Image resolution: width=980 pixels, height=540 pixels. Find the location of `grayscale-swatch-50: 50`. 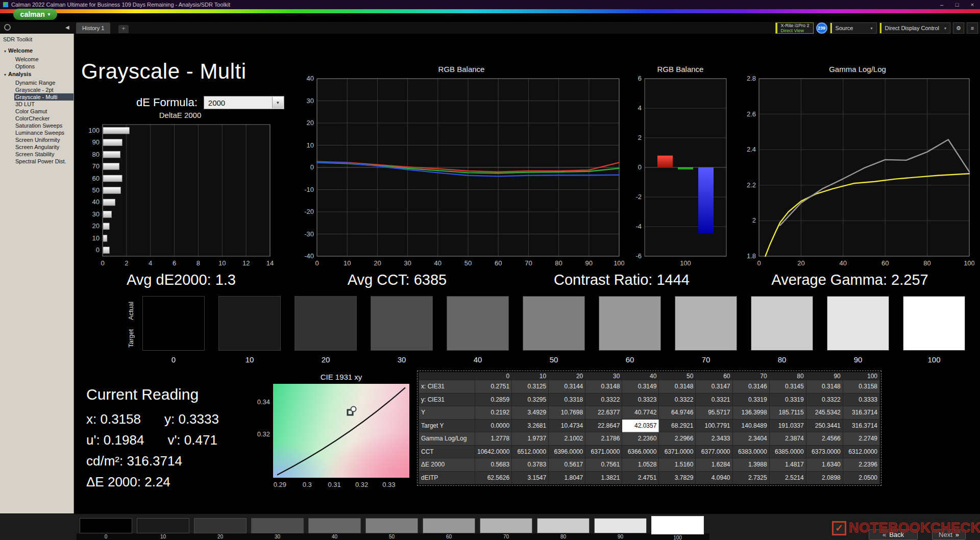

grayscale-swatch-50: 50 is located at coordinates (554, 330).